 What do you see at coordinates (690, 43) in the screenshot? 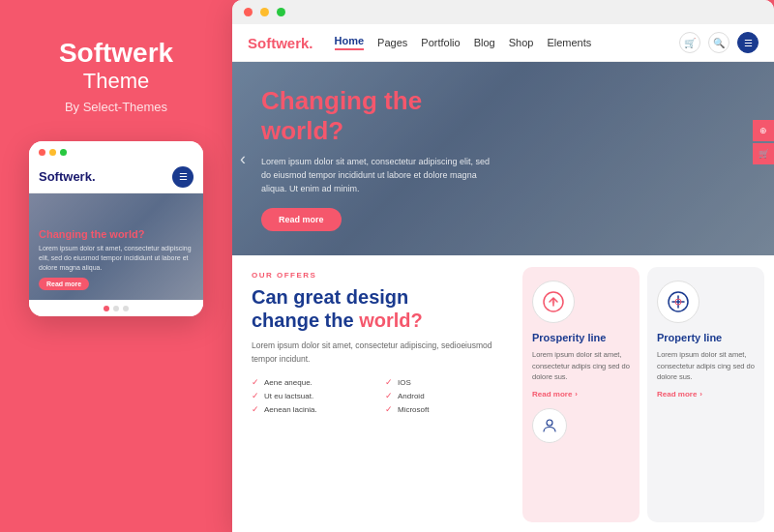
I see `cart-icon-btn: 🛒` at bounding box center [690, 43].